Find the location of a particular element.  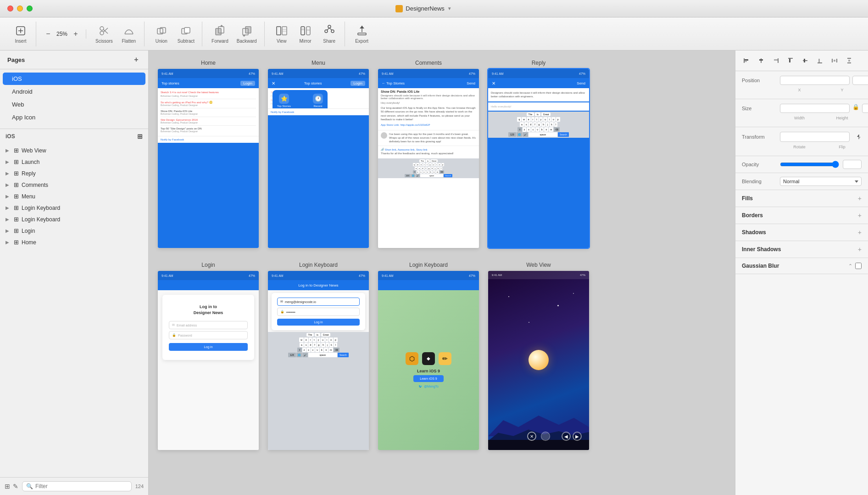

artboard-home-label: Home is located at coordinates (208, 63).